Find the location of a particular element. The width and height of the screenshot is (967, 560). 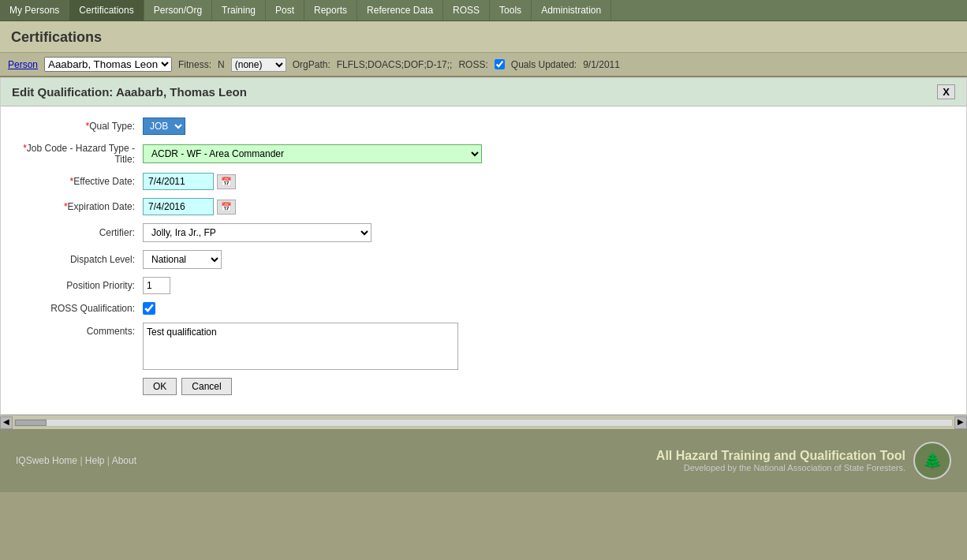

edit-qual-title: Edit Qualification: Aaabarb, Thomas Leon is located at coordinates (129, 91).